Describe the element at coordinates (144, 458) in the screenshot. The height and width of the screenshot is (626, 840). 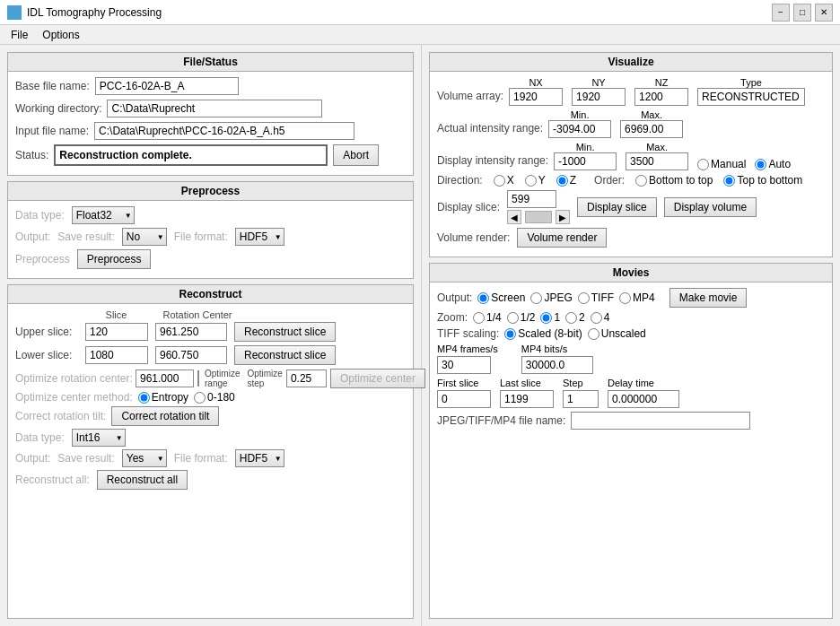
I see `save-result2-select: Yes` at that location.